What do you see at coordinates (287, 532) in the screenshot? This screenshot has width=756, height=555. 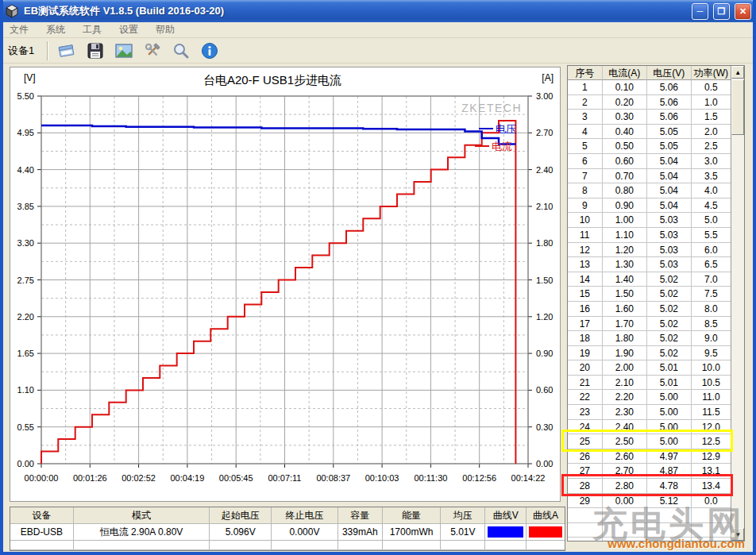 I see `summary-vals-row: EBD-USB恒电流 2.90A 0.80V5.096V0.000V339mAh…` at bounding box center [287, 532].